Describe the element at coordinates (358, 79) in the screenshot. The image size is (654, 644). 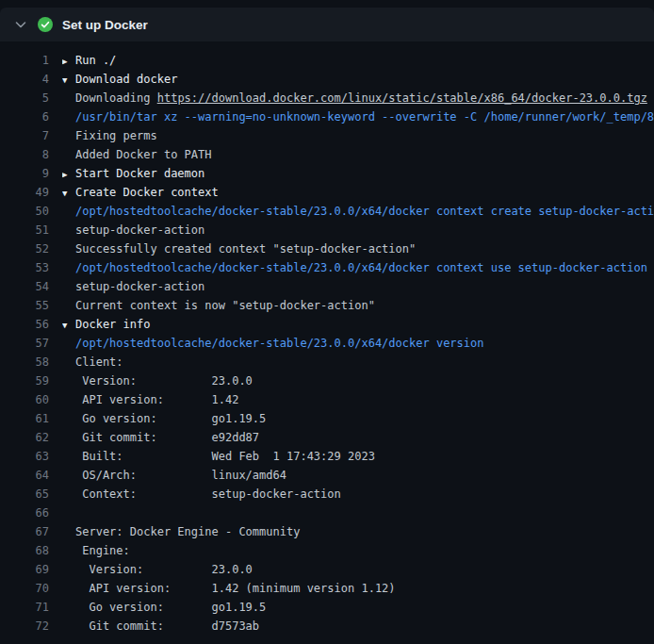
I see `line-content: ▼Download docker` at that location.